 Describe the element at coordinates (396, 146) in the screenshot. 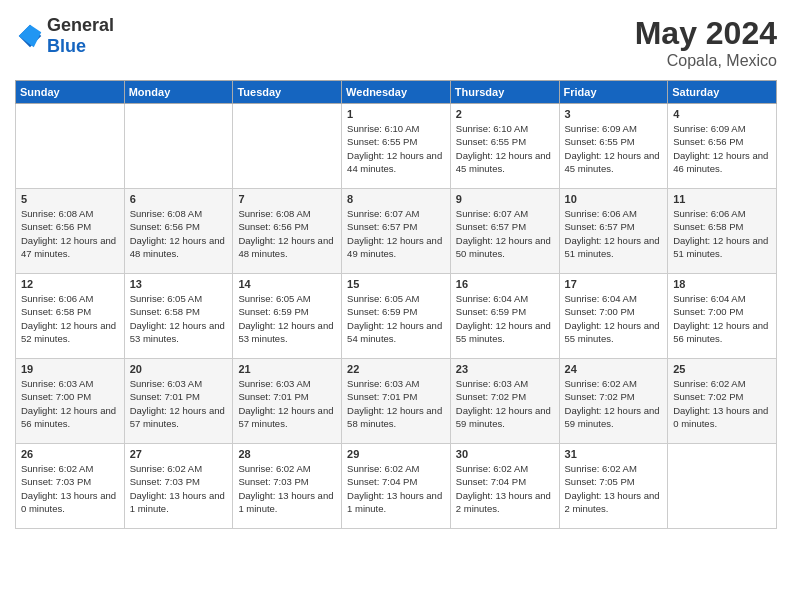

I see `calendar-cell: 1Sunrise: 6:10 AMSunset: 6:55 PMDaylight…` at that location.